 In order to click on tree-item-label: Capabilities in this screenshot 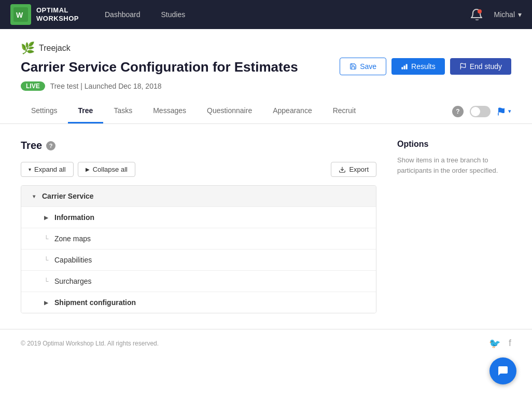, I will do `click(73, 260)`.